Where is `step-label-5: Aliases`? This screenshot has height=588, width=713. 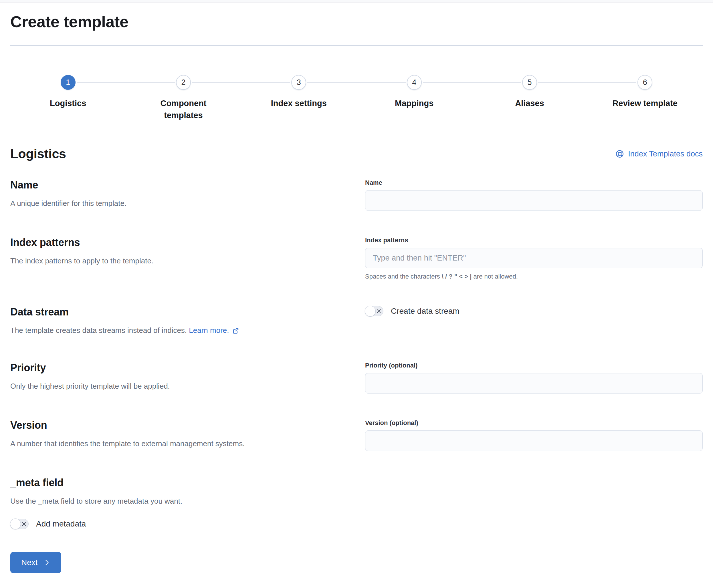 step-label-5: Aliases is located at coordinates (530, 103).